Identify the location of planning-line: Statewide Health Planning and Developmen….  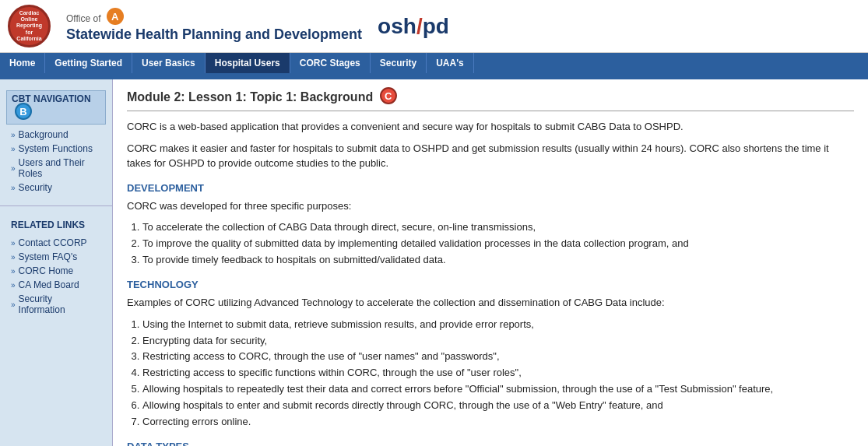
(214, 34).